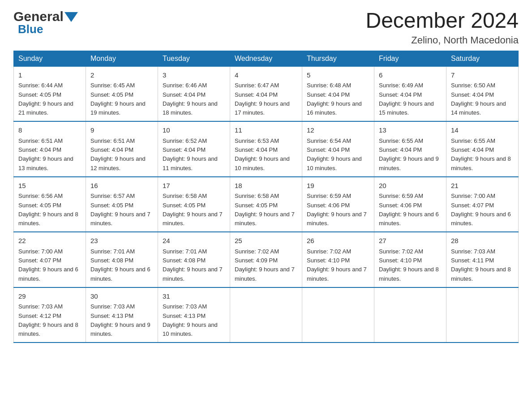 This screenshot has width=532, height=411. What do you see at coordinates (122, 205) in the screenshot?
I see `table-row: 16 Sunrise: 6:57 AMSunset: 4:05 PMDaylig…` at bounding box center [122, 205].